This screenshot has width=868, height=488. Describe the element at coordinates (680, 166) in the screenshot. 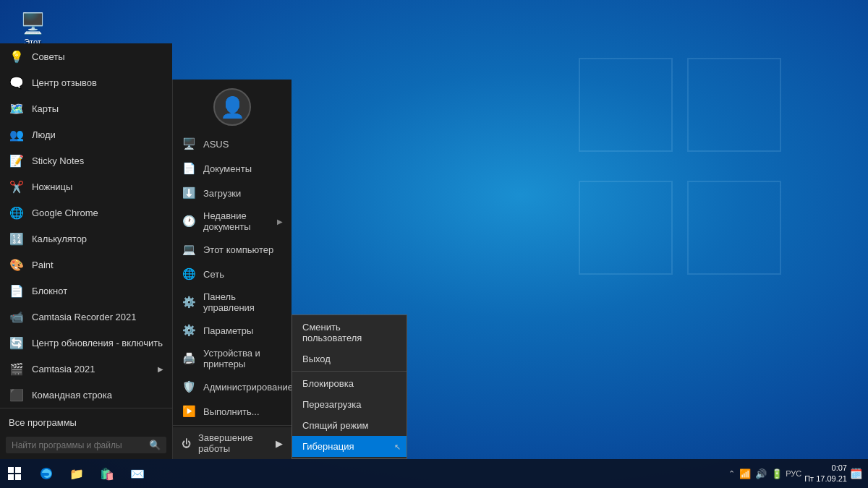

I see `windows-logo-bg` at that location.